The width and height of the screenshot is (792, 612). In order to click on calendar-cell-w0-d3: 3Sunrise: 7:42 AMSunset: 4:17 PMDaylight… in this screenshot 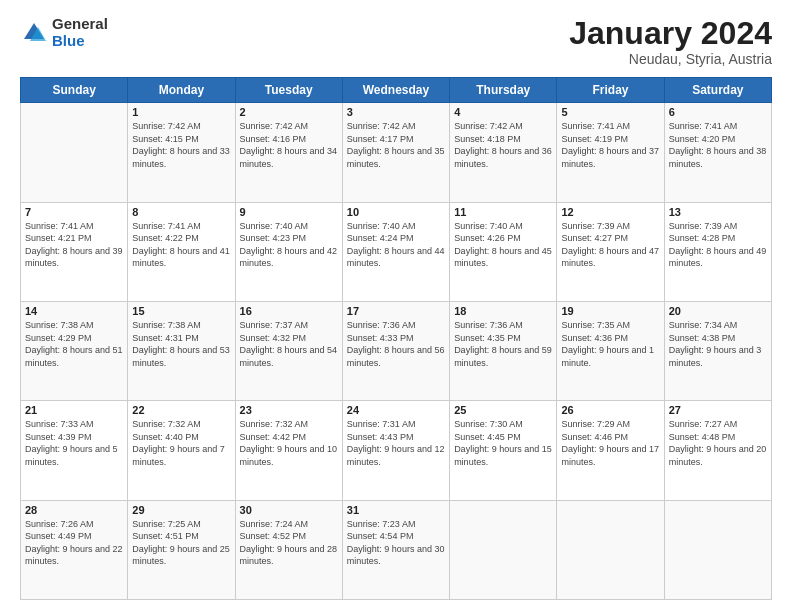, I will do `click(396, 152)`.